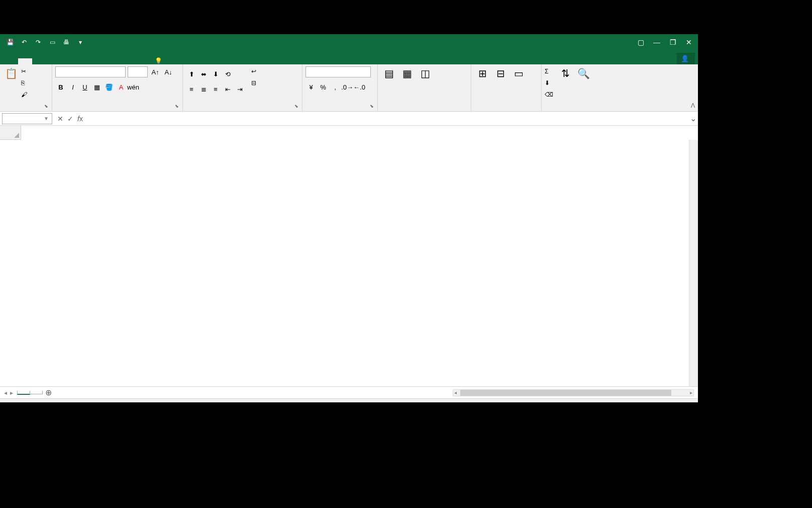 The image size is (812, 508). What do you see at coordinates (691, 392) in the screenshot?
I see `scroll-right-icon: ▸` at bounding box center [691, 392].